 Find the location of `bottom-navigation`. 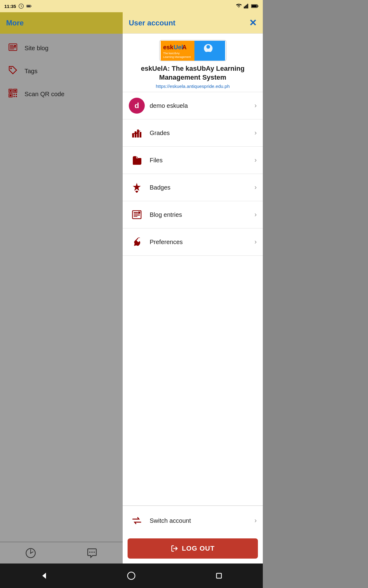

bottom-navigation is located at coordinates (61, 553).